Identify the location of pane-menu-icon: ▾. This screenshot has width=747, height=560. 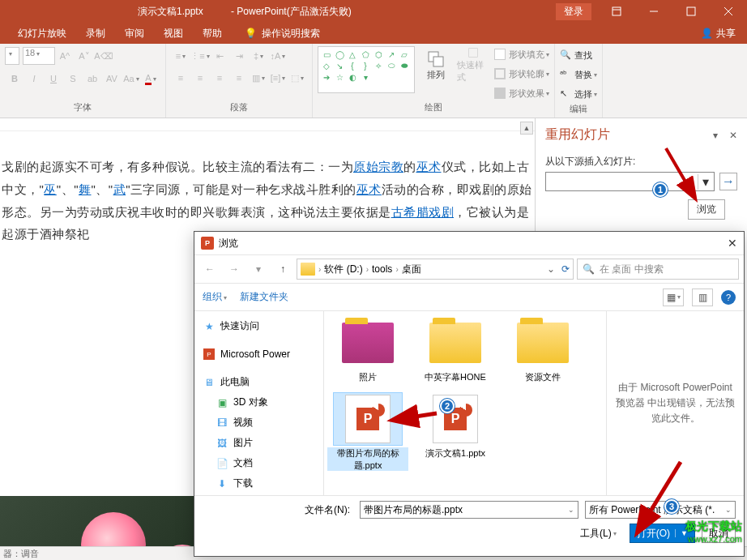
(715, 135).